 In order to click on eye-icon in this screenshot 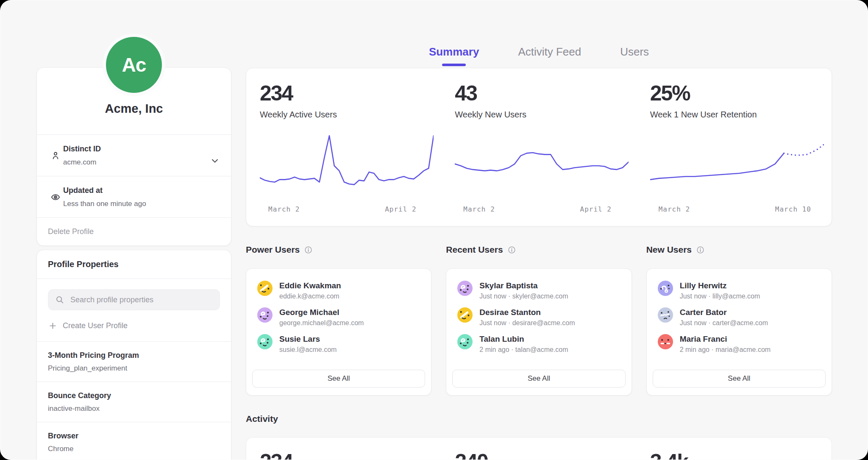, I will do `click(56, 197)`.